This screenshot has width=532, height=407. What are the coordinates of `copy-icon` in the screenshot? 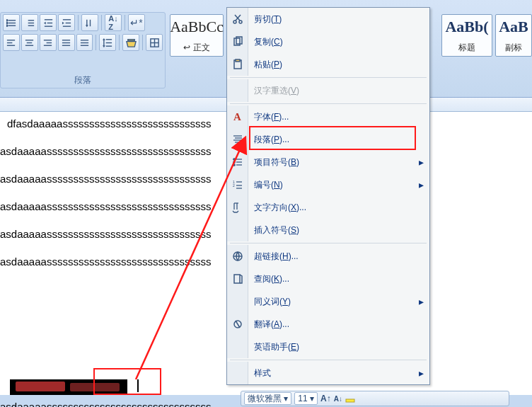 It's located at (238, 42).